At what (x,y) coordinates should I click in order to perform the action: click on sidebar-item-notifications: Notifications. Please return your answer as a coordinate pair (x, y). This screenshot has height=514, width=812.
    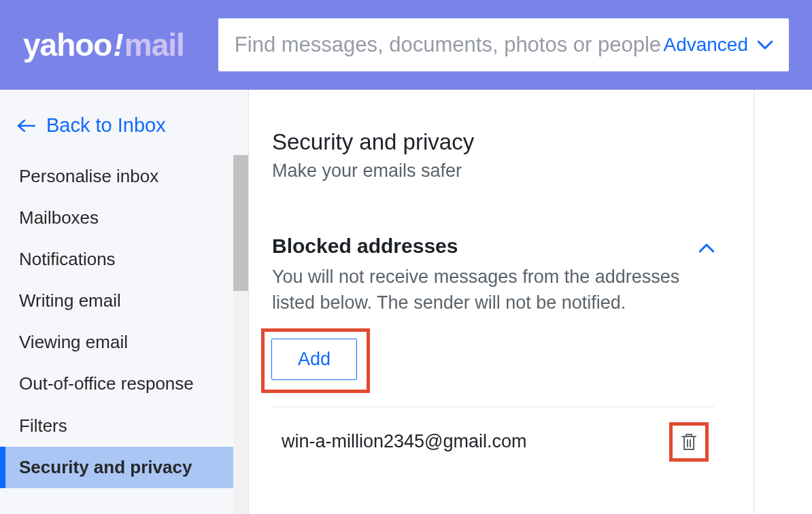
    Looking at the image, I should click on (124, 260).